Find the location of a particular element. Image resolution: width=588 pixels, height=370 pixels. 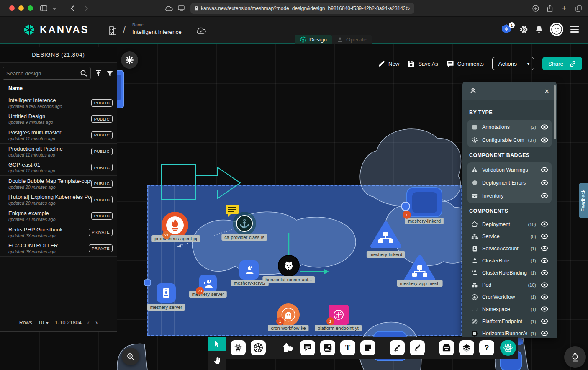

design-row: EC2-CONTROLLER updated 28 minutes ago PR… is located at coordinates (59, 249).